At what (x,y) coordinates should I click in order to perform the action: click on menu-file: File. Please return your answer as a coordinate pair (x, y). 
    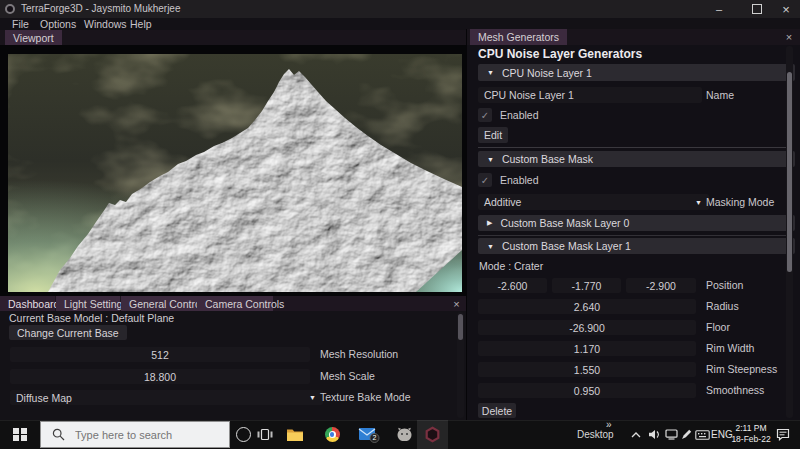
    Looking at the image, I should click on (20, 24).